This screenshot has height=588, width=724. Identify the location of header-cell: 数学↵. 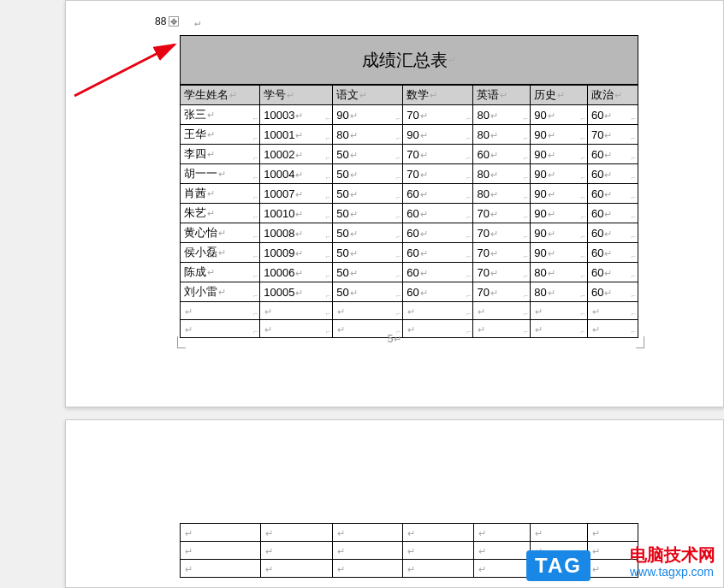
(438, 96).